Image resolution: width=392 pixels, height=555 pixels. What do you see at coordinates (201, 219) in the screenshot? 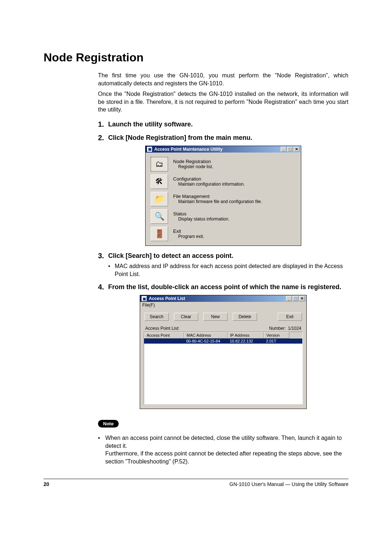
I see `menu-item-sub: Display status information.` at bounding box center [201, 219].